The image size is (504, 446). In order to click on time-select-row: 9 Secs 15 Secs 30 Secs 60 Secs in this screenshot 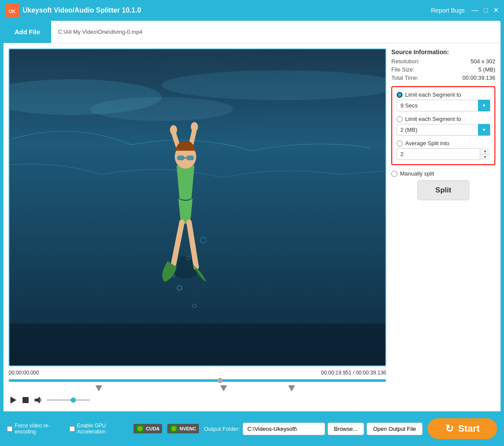, I will do `click(443, 106)`.